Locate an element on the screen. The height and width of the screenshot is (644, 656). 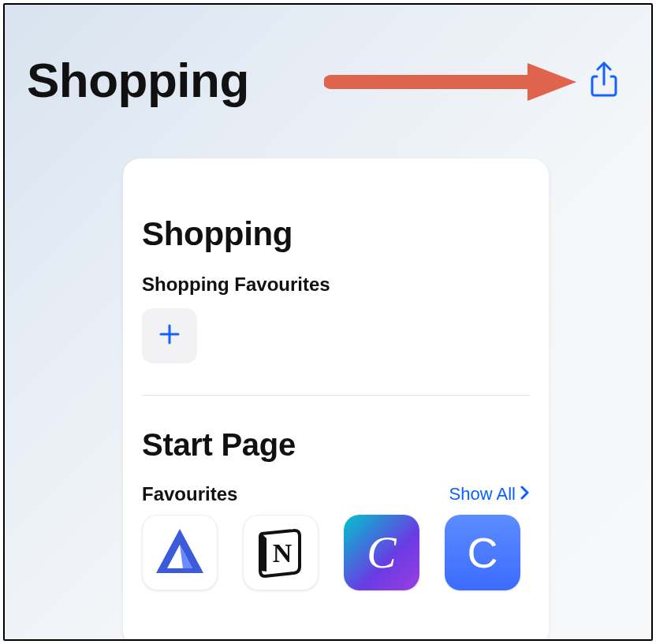
share-icon is located at coordinates (604, 80).